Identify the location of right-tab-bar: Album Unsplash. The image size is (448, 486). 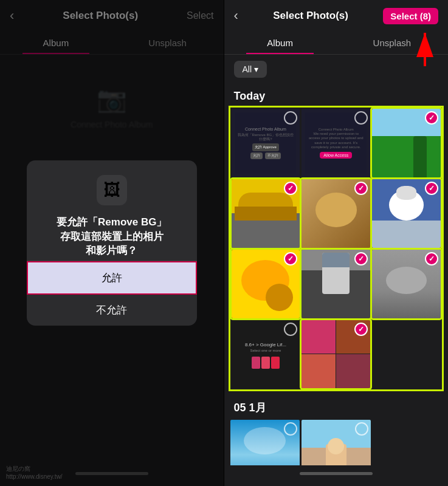
(337, 43).